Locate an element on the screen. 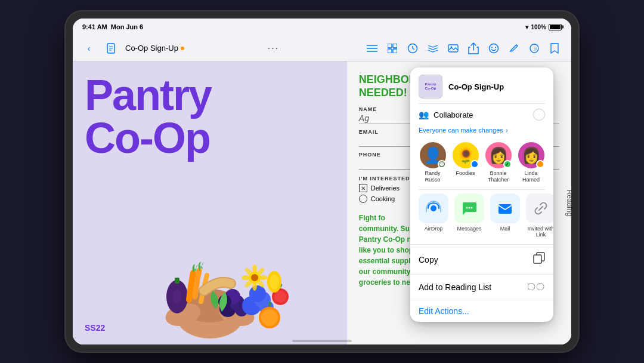 The width and height of the screenshot is (644, 363). airdrop-label: AirDrop is located at coordinates (434, 229).